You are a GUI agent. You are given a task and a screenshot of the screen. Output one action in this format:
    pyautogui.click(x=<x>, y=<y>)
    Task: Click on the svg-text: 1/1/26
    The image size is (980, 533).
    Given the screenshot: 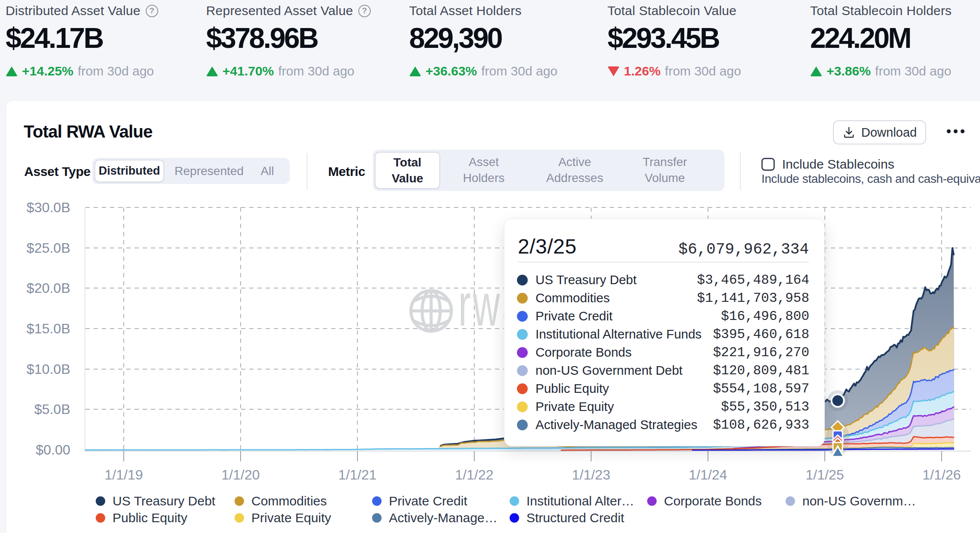 What is the action you would take?
    pyautogui.click(x=942, y=475)
    